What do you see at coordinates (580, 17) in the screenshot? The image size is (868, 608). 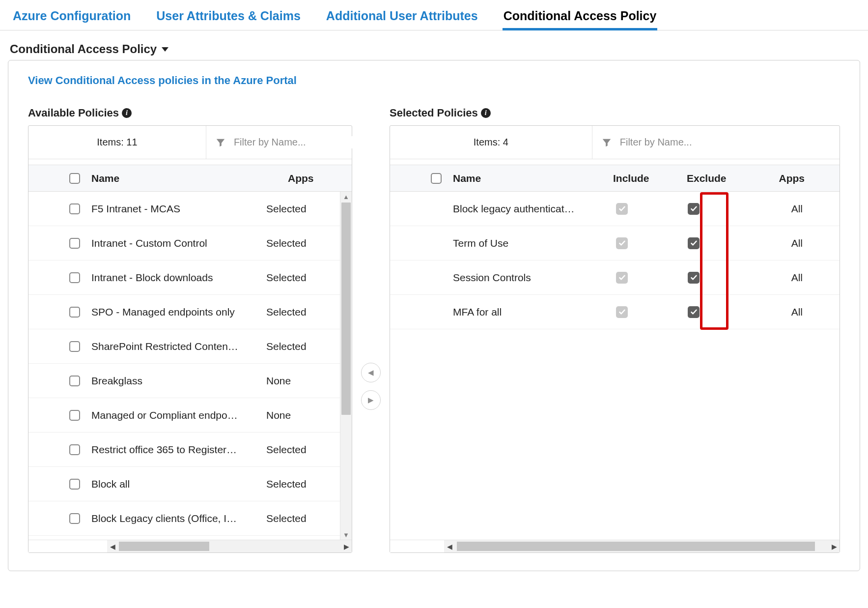 I see `tab-conditional-access-policy: Conditional Access Policy` at bounding box center [580, 17].